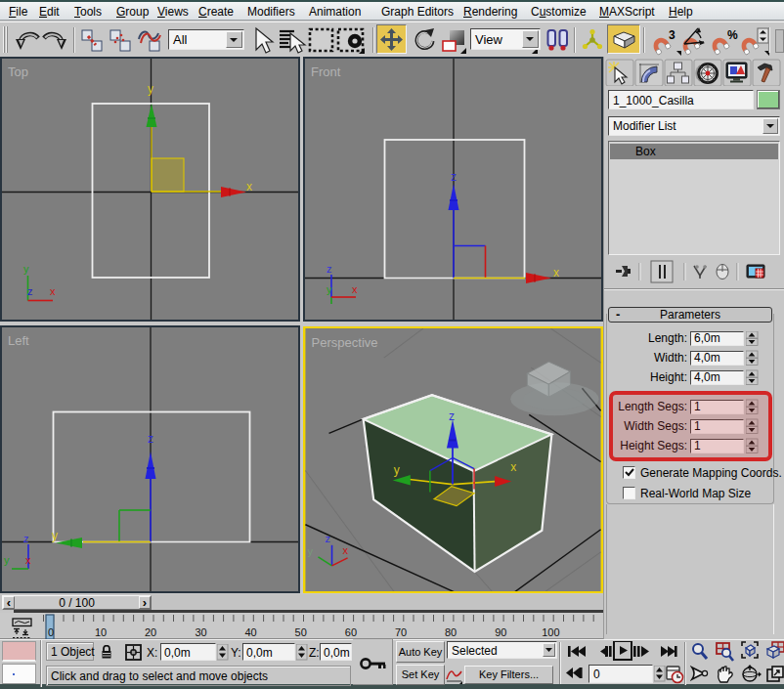 The width and height of the screenshot is (784, 689). I want to click on svg-text: 0, so click(51, 632).